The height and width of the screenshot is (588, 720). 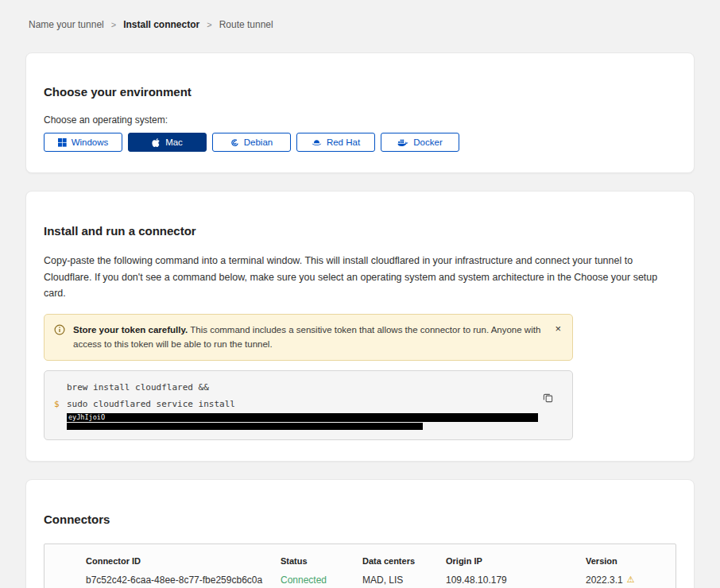 What do you see at coordinates (420, 142) in the screenshot?
I see `os-button-docker: Docker` at bounding box center [420, 142].